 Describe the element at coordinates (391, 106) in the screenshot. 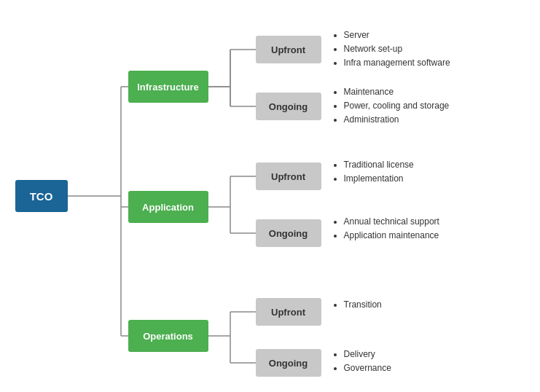

I see `bullets-infra-ongoing: Maintenance Power, cooling and storage A…` at that location.